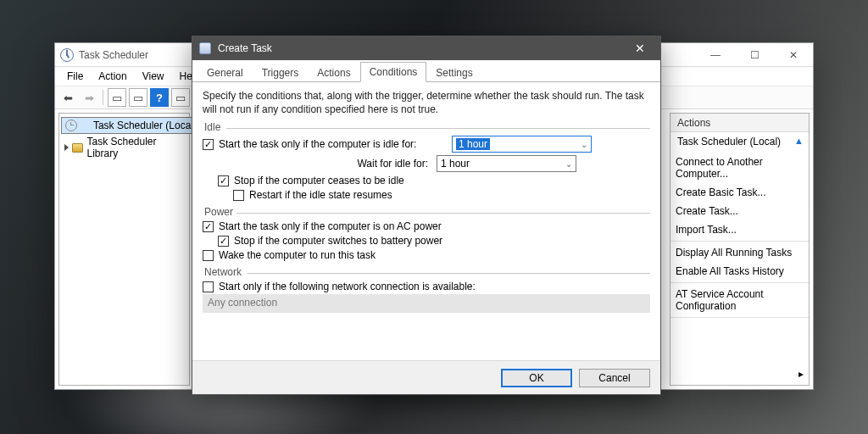 Image resolution: width=868 pixels, height=434 pixels. I want to click on dialog-titlebar: Create Task ✕, so click(426, 48).